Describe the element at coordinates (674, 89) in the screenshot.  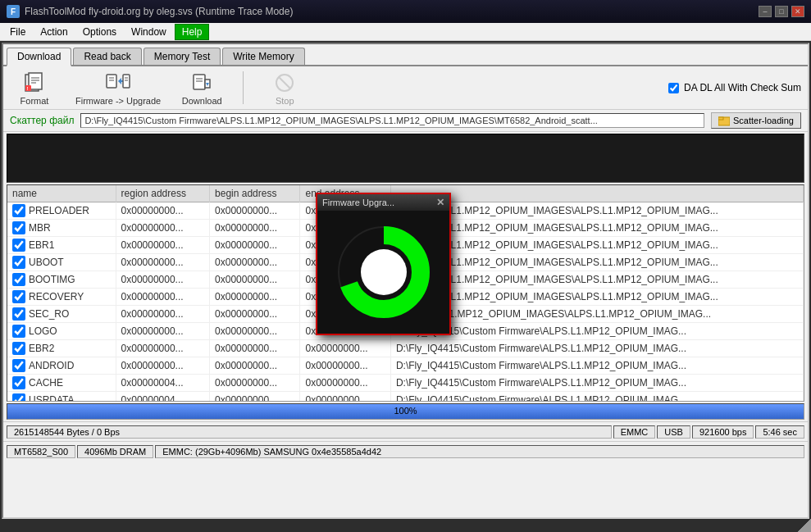
I see `da-dl-checkbox` at that location.